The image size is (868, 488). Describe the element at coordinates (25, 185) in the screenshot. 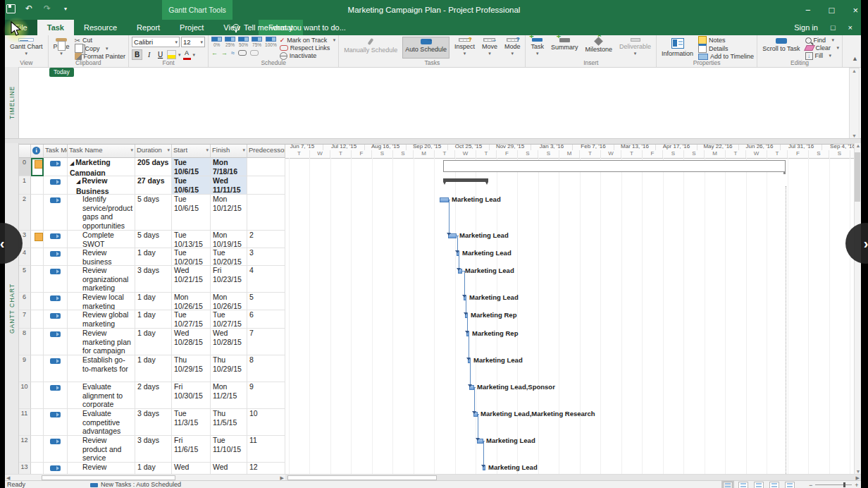

I see `row-number: 1` at that location.